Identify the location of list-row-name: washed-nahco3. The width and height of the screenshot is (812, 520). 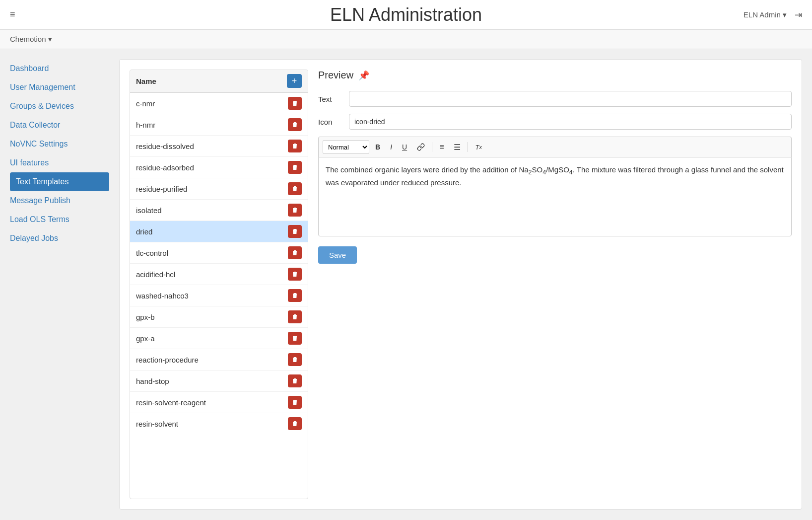
(162, 296).